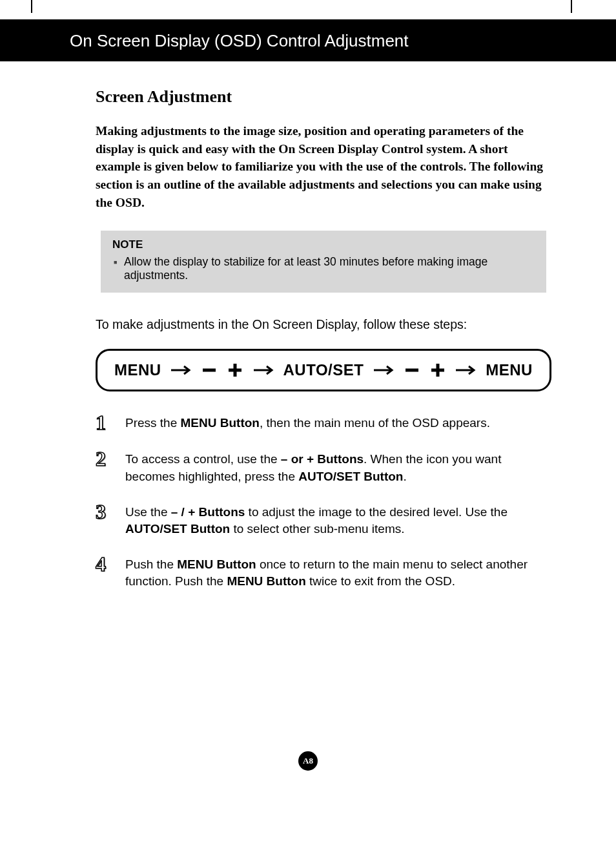 The height and width of the screenshot is (843, 616). Describe the element at coordinates (317, 528) in the screenshot. I see `text: to select other sub-menu items.` at that location.